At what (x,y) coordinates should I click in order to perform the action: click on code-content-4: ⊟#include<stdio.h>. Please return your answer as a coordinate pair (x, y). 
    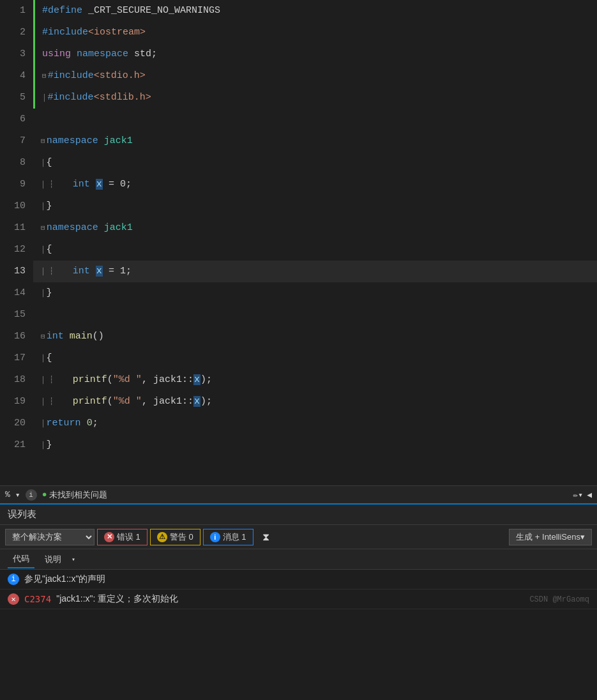
    Looking at the image, I should click on (94, 76).